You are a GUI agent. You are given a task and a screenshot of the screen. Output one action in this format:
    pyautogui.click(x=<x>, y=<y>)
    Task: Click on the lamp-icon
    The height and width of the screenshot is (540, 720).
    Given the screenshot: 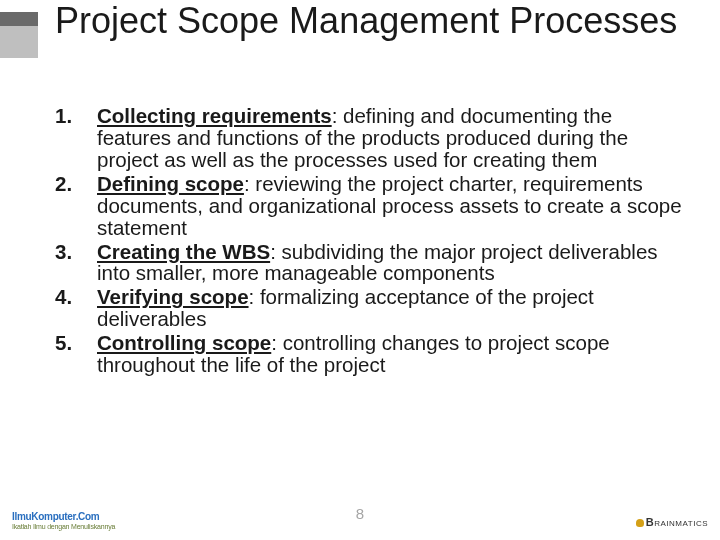 What is the action you would take?
    pyautogui.click(x=640, y=523)
    